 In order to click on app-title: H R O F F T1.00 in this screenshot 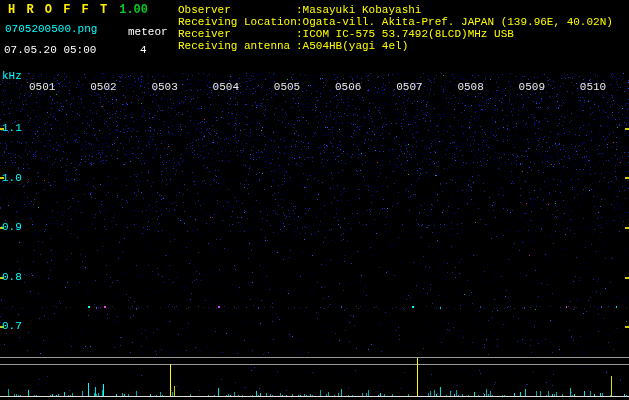, I will do `click(78, 10)`.